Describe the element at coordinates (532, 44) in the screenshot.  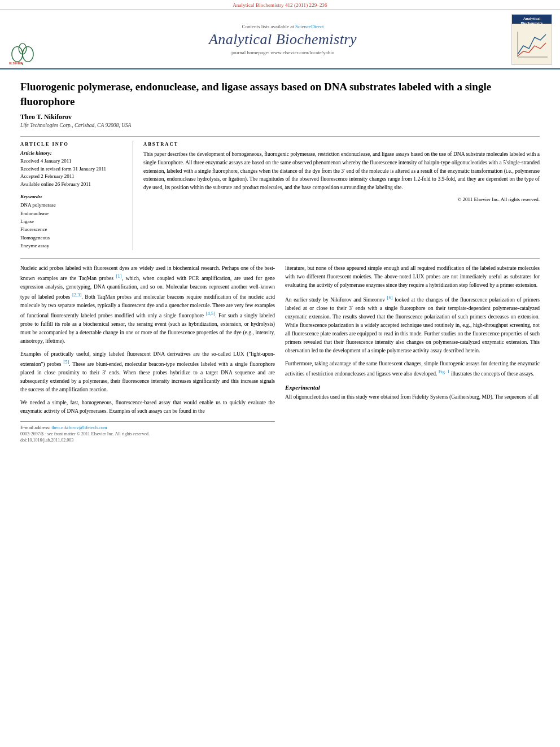
I see `thumbnail-image` at that location.